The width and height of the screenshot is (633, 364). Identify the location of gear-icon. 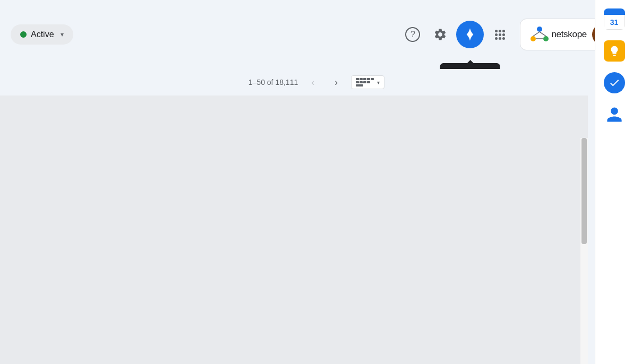
(440, 34).